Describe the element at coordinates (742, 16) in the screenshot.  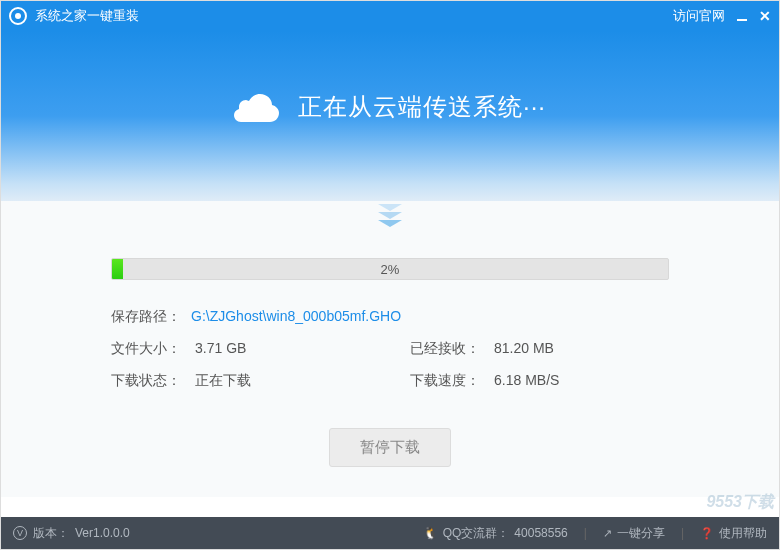
I see `minimize-button` at that location.